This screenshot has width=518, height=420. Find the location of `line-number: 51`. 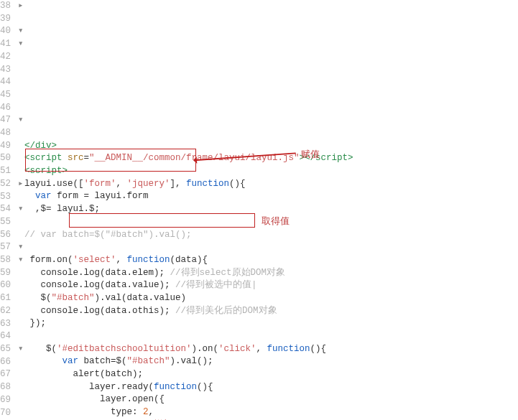

line-number: 51 is located at coordinates (9, 172).